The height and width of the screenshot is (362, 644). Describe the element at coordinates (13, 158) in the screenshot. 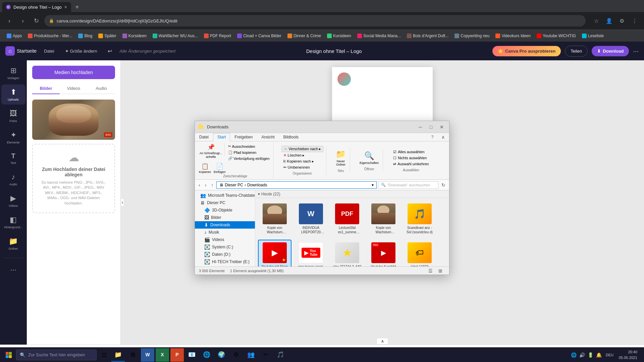

I see `sidebar-item-text: T Text` at that location.